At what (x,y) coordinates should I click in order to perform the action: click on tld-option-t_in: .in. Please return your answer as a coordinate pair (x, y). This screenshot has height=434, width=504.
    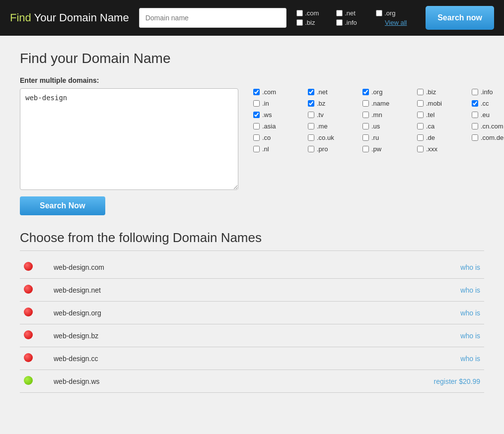
    Looking at the image, I should click on (278, 103).